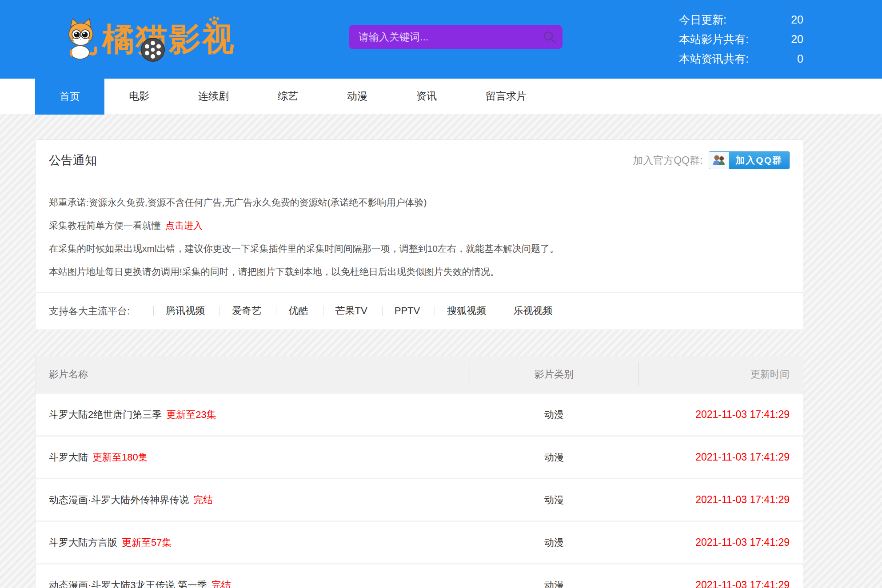 The height and width of the screenshot is (588, 882). Describe the element at coordinates (139, 96) in the screenshot. I see `nav-tab: 电影` at that location.